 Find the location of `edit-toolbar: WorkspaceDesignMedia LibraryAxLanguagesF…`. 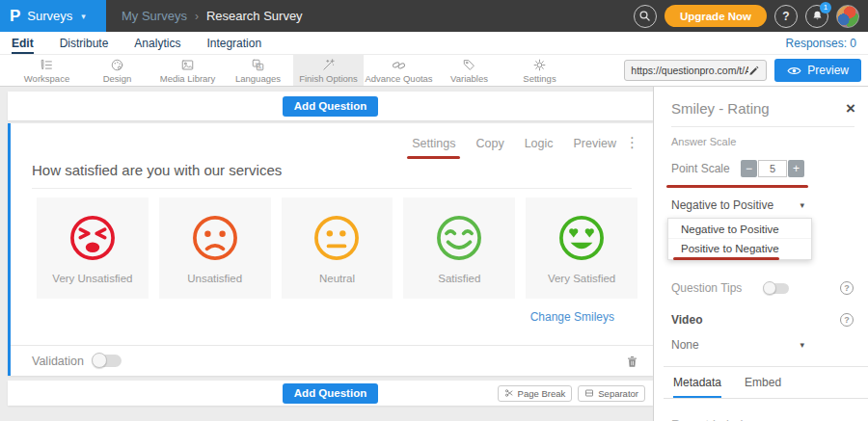

edit-toolbar: WorkspaceDesignMedia LibraryAxLanguagesF… is located at coordinates (434, 71).